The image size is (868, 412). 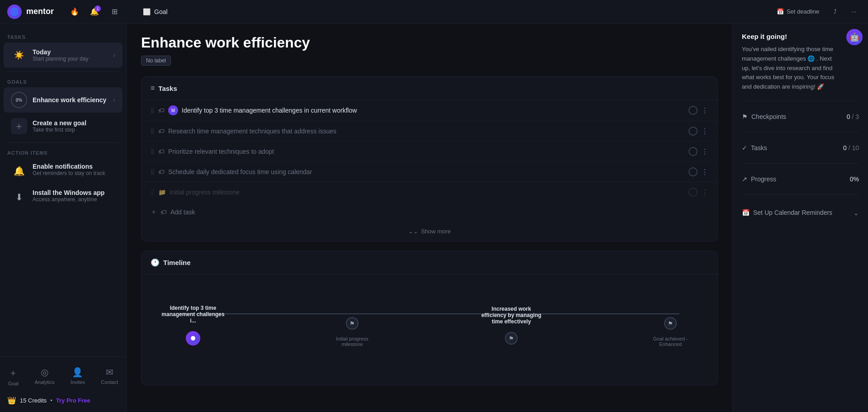 I want to click on fire-icon: 🔥, so click(x=75, y=12).